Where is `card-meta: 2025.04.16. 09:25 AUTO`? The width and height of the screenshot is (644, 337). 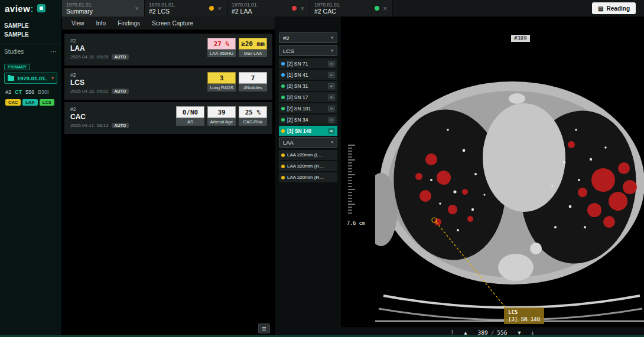 card-meta: 2025.04.16. 09:25 AUTO is located at coordinates (99, 57).